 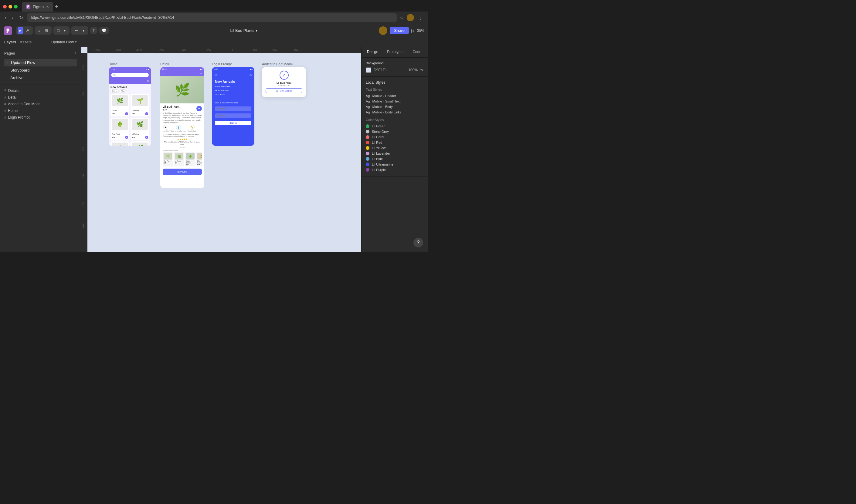 I want to click on color-style-stone-grey: Stone Grey, so click(x=395, y=132).